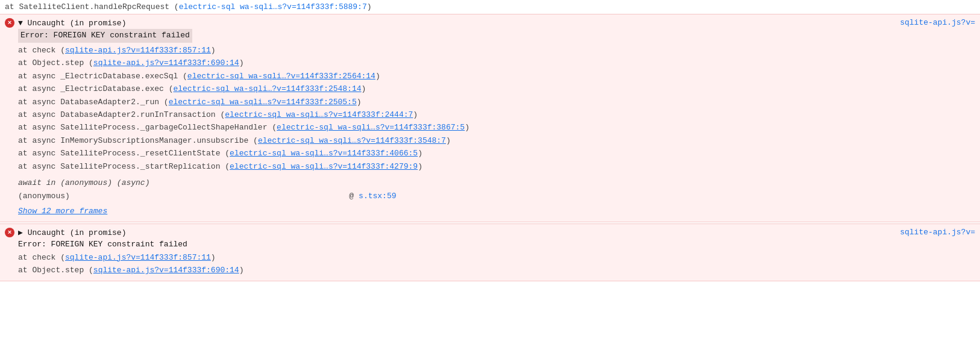  I want to click on error-title-1: ▼ Uncaught (in promise), so click(72, 23).